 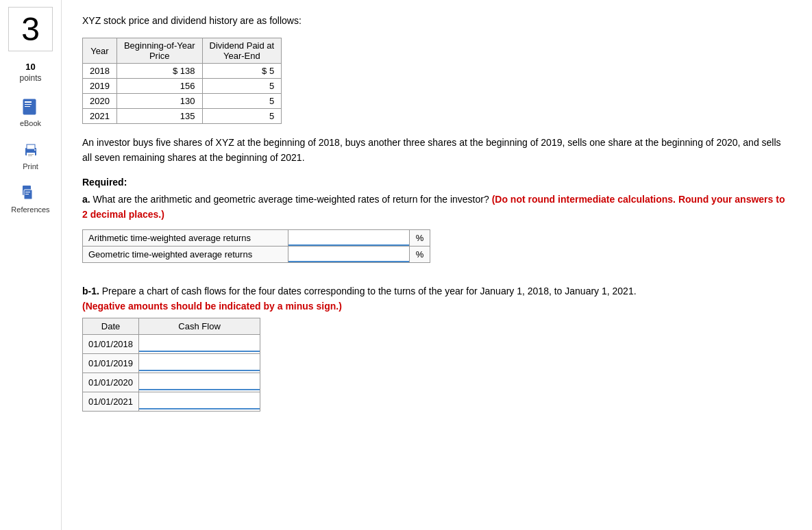 What do you see at coordinates (159, 71) in the screenshot?
I see `stock-price: $ 138` at bounding box center [159, 71].